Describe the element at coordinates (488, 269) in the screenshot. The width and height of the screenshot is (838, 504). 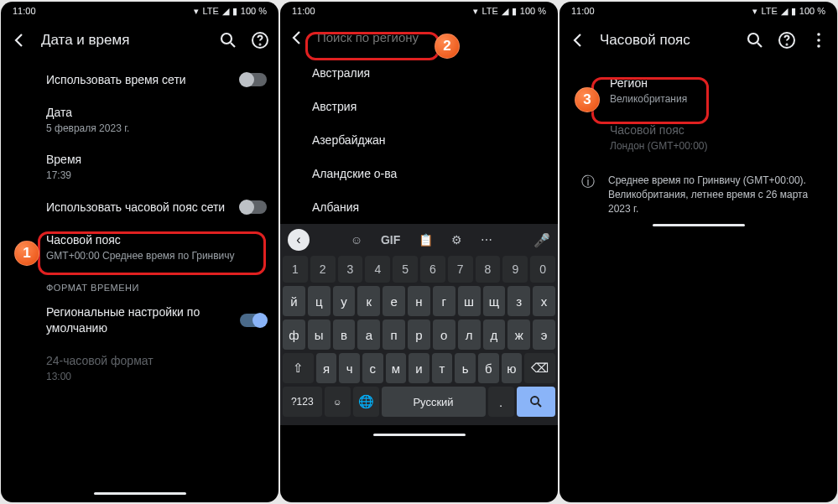
I see `key: 8` at that location.